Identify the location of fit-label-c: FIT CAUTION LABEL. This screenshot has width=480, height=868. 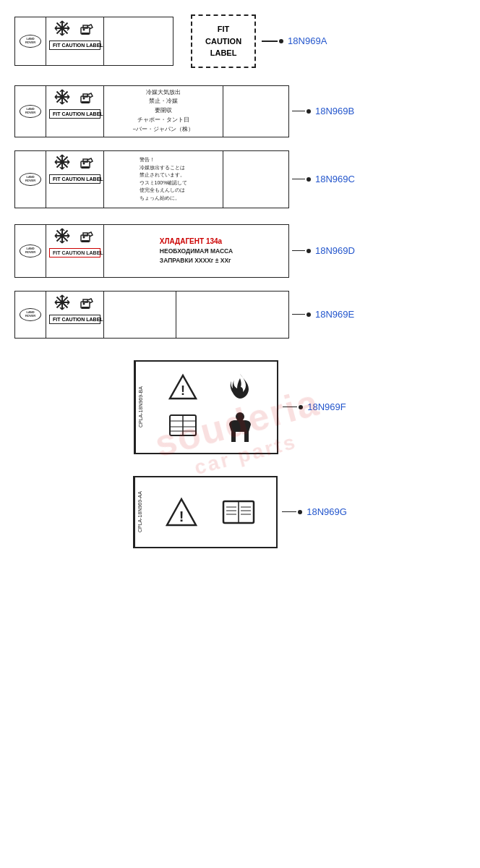
(75, 179).